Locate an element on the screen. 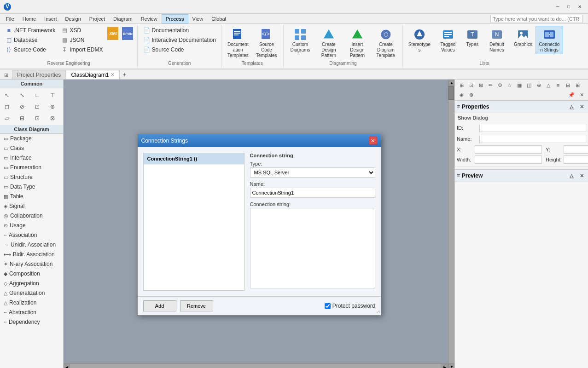 This screenshot has height=368, width=588. tool-shape: ▱ is located at coordinates (7, 118).